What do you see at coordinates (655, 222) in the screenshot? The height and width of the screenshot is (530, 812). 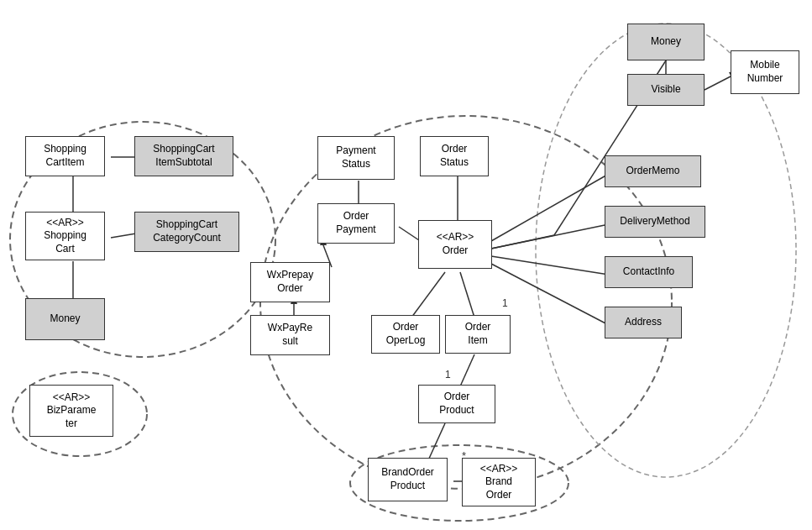 I see `label-delivery-method: DeliveryMethod` at bounding box center [655, 222].